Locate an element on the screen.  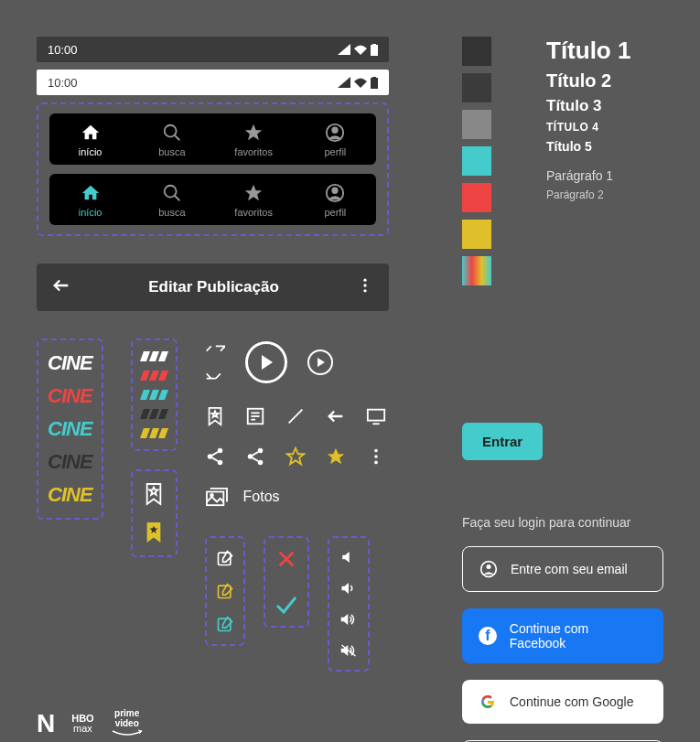
edit-icon-variants is located at coordinates (225, 591).